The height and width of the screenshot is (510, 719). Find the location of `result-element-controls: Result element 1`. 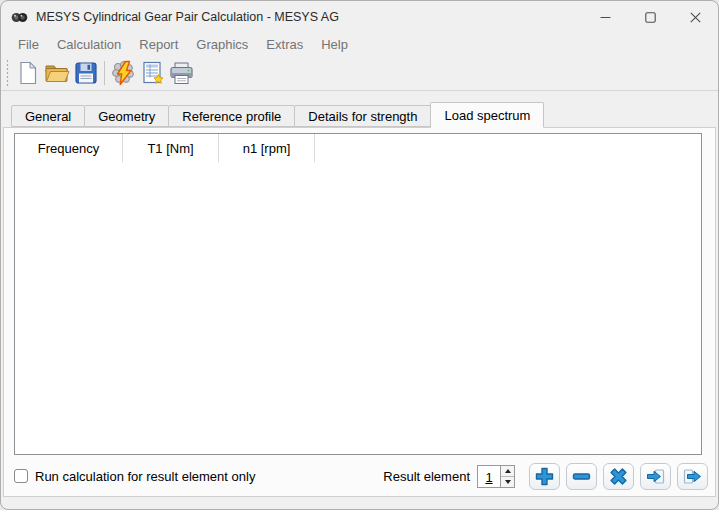

result-element-controls: Result element 1 is located at coordinates (546, 476).